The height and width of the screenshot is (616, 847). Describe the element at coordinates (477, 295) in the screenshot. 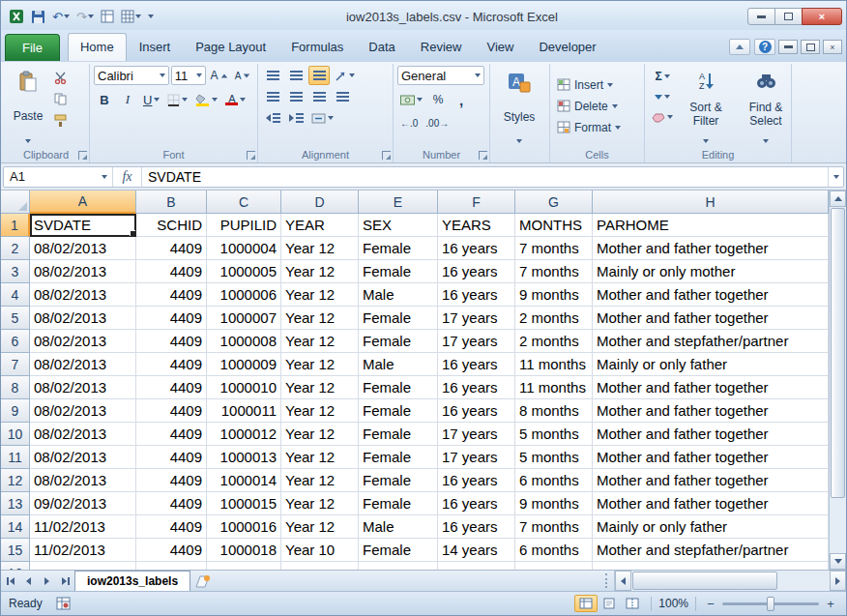

I see `cell-F4: 16 years` at that location.